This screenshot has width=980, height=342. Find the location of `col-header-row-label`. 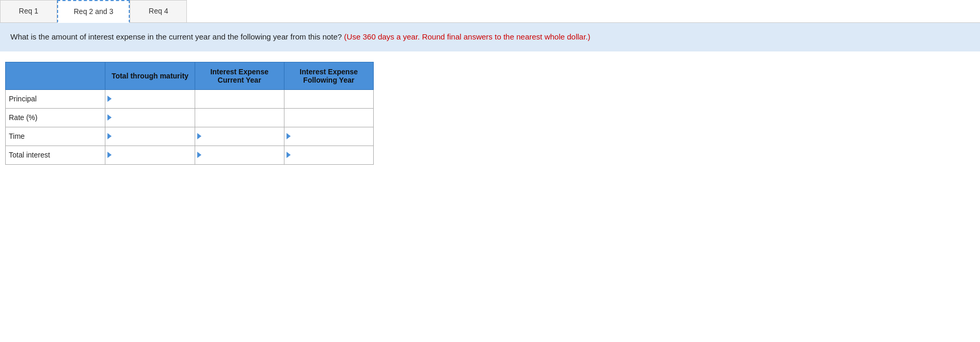

col-header-row-label is located at coordinates (56, 76).